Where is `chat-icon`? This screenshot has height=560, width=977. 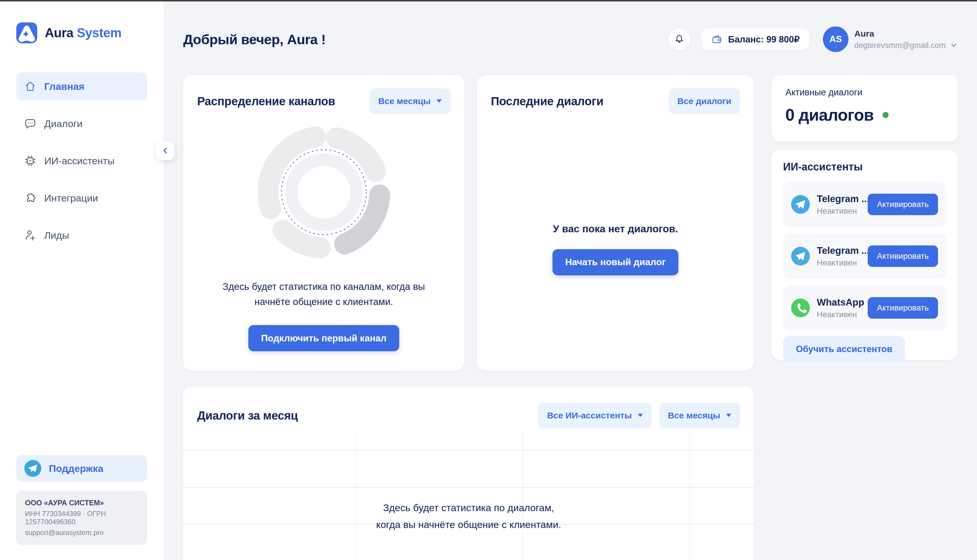
chat-icon is located at coordinates (30, 124).